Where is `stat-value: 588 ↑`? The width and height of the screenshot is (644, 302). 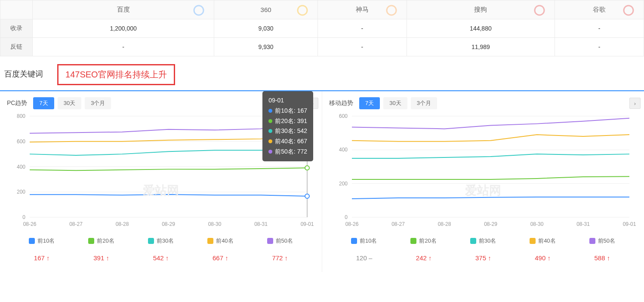 stat-value: 588 ↑ is located at coordinates (602, 258).